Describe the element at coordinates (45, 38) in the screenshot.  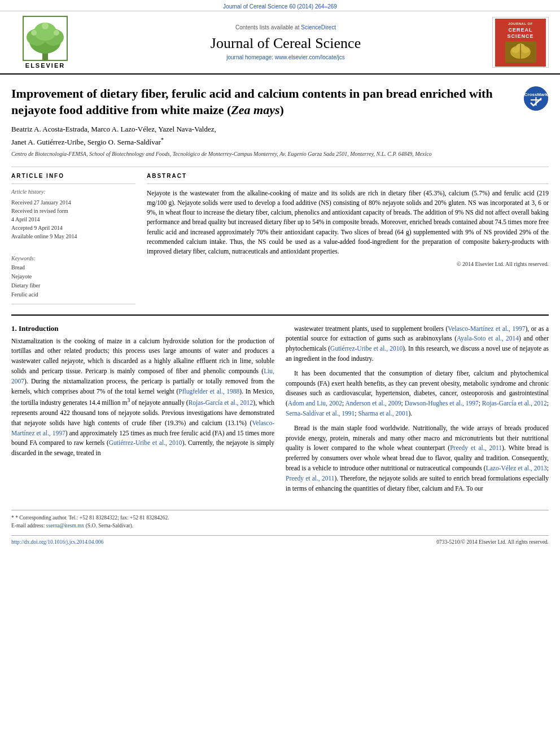
I see `elsevier-tree-icon` at that location.